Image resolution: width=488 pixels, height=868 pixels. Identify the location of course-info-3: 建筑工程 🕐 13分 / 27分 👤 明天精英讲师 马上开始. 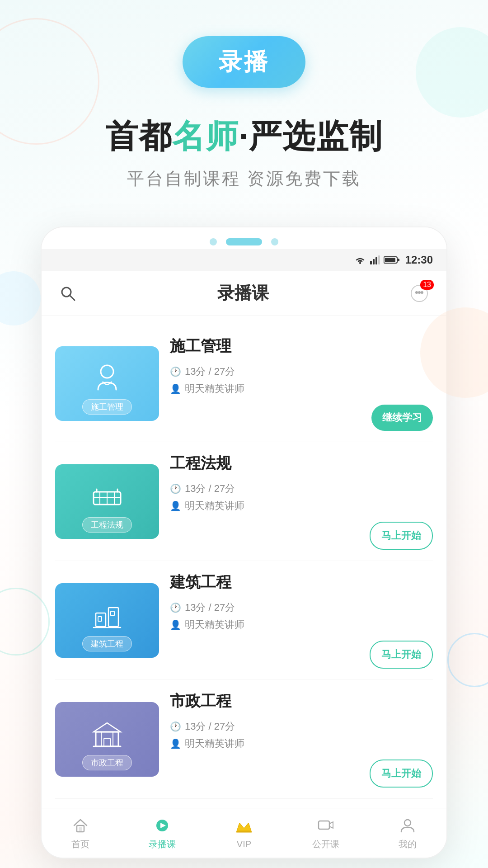
(301, 620).